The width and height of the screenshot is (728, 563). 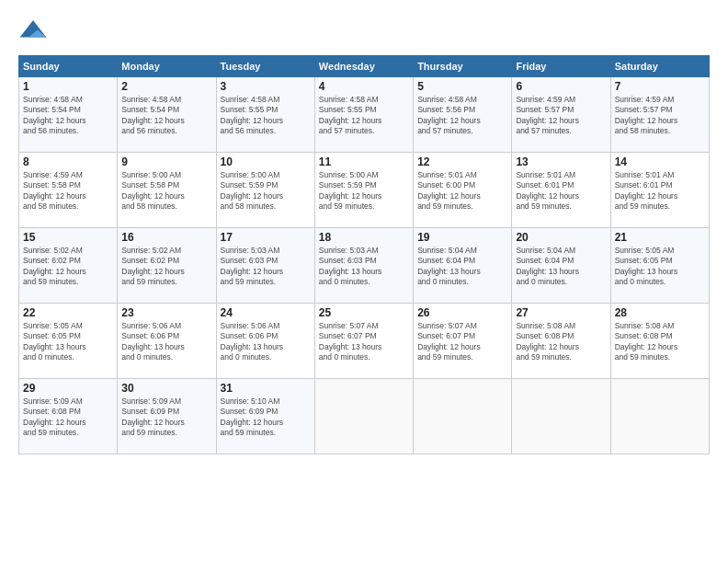 What do you see at coordinates (660, 313) in the screenshot?
I see `day-number: 28` at bounding box center [660, 313].